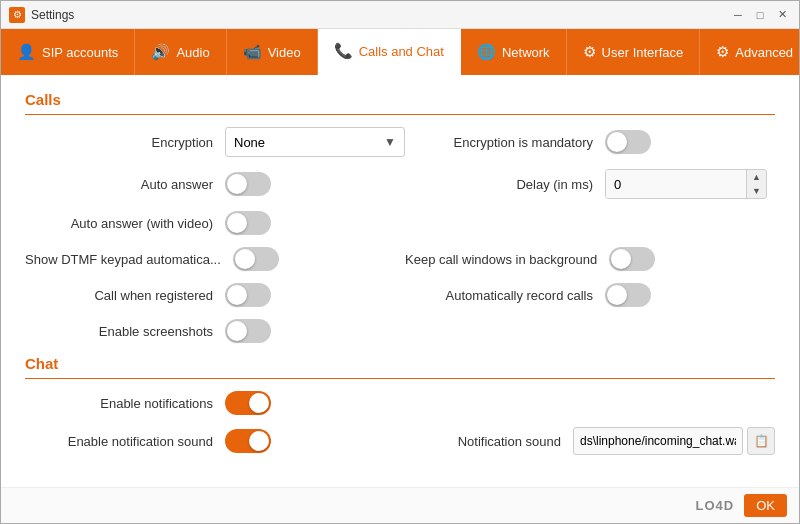 This screenshot has width=800, height=524. I want to click on app-icon: ⚙, so click(17, 15).